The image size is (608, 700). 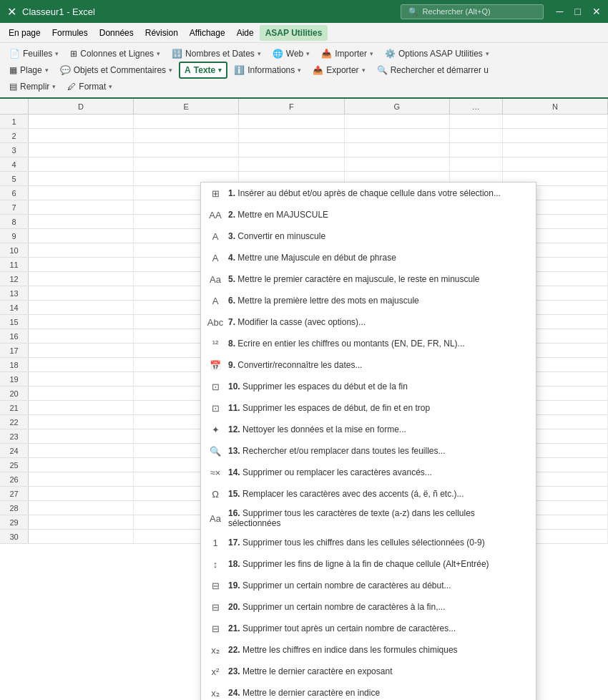 I want to click on list-item: ↕18. Supprimer les fins de ligne à la fi…, so click(x=368, y=564).